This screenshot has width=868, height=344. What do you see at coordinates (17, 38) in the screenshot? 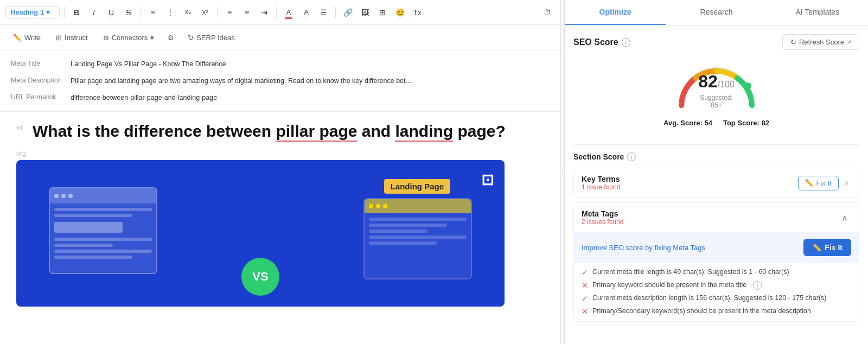
I see `write-icon: ✏️` at bounding box center [17, 38].